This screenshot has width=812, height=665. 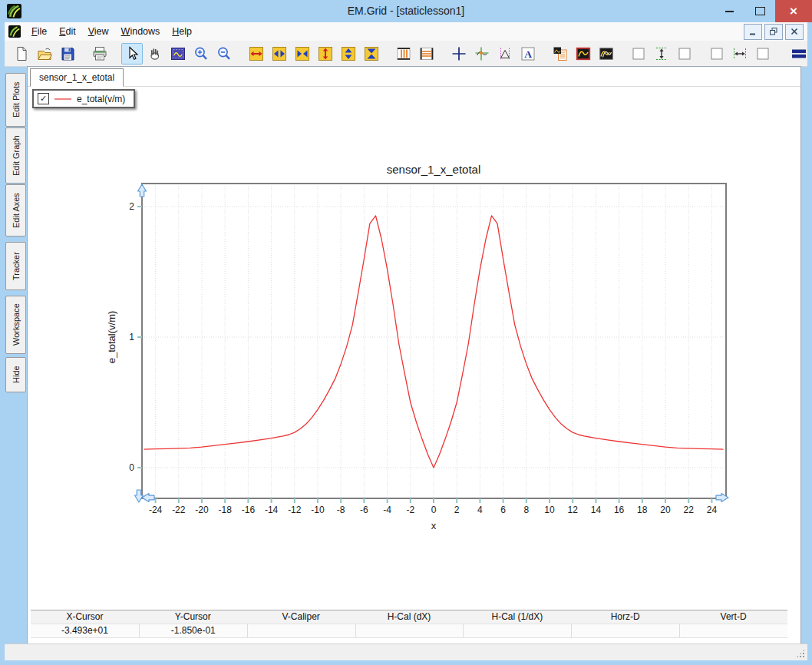 What do you see at coordinates (427, 54) in the screenshot?
I see `tool-horizontal-gridlines-icon` at bounding box center [427, 54].